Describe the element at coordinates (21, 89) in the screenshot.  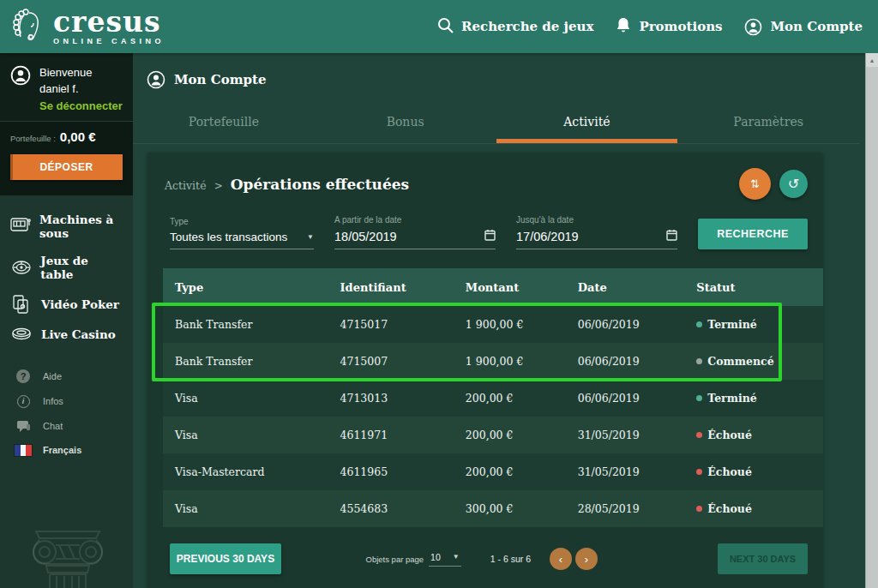
I see `user-avatar-icon` at that location.